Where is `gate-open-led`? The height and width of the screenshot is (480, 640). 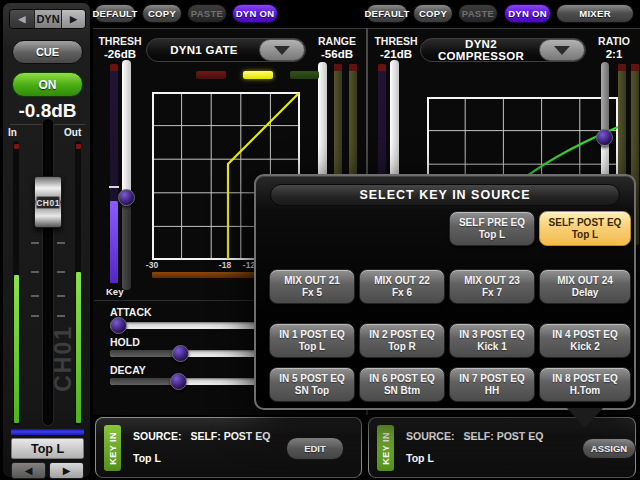 gate-open-led is located at coordinates (304, 75).